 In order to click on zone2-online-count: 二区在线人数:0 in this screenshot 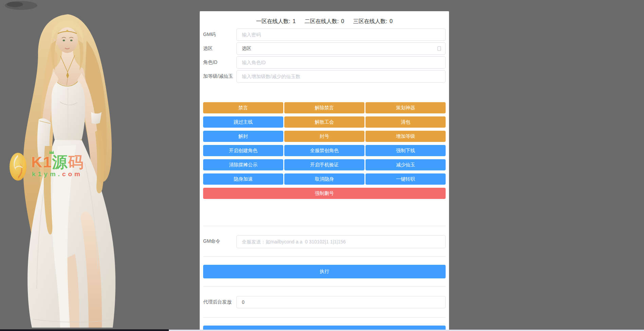, I will do `click(324, 21)`.